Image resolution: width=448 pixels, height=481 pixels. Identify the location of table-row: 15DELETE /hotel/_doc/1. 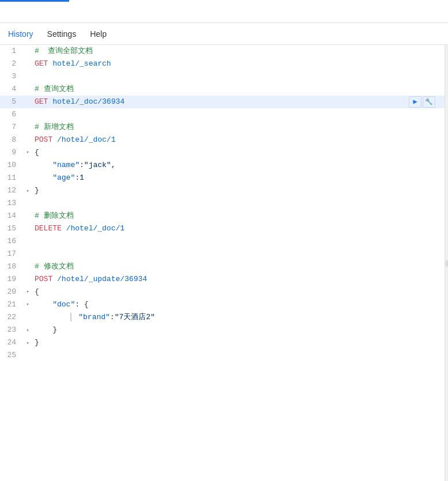
(223, 229).